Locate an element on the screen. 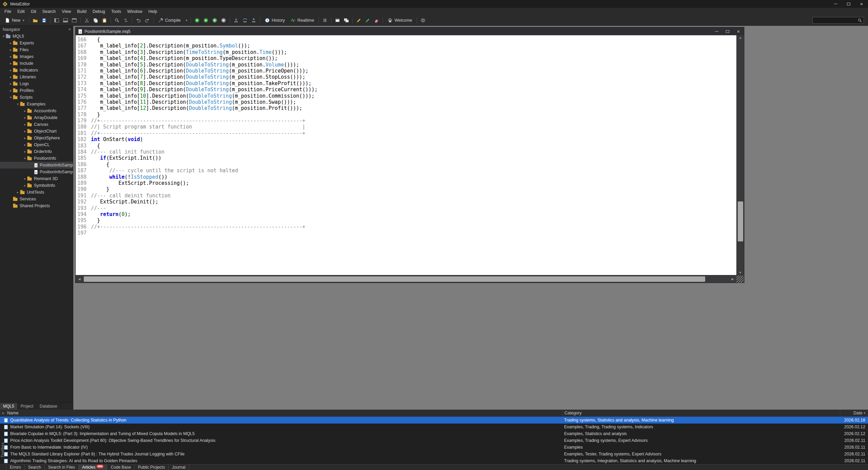  tree-item-positioninfosample: 5PositionInfoSample is located at coordinates (37, 165).